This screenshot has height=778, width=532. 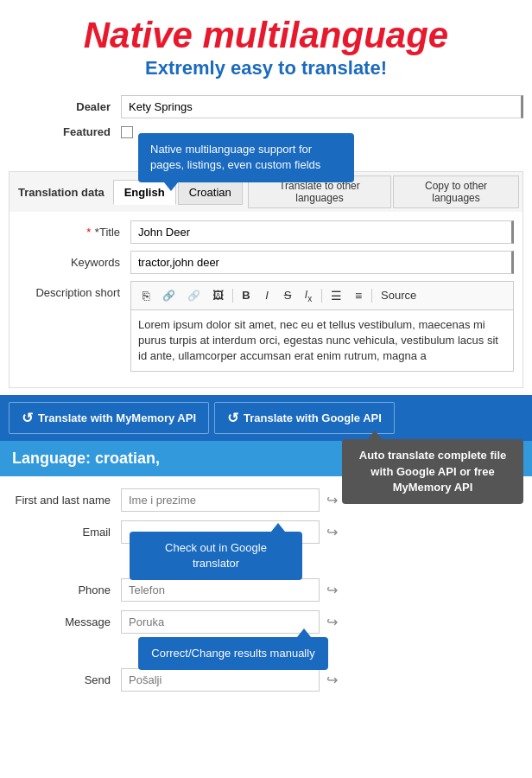 What do you see at coordinates (266, 131) in the screenshot?
I see `featured-row: Featured Native multilanguage support fo…` at bounding box center [266, 131].